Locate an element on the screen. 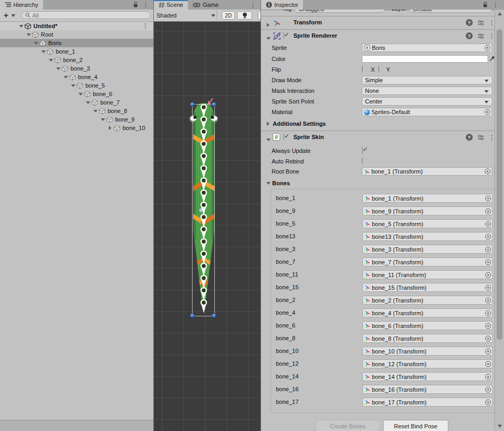 Image resolution: width=504 pixels, height=431 pixels. lighting-toggle-button is located at coordinates (245, 15).